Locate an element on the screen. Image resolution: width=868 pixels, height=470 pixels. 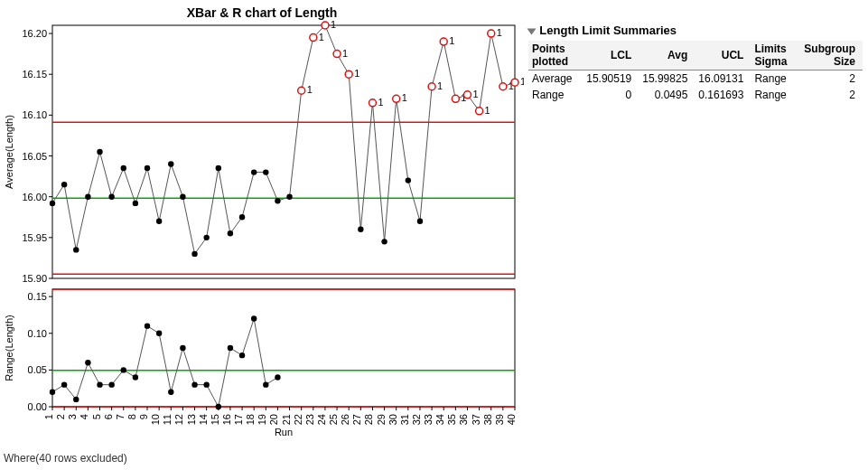
svg-text: 27 is located at coordinates (357, 419).